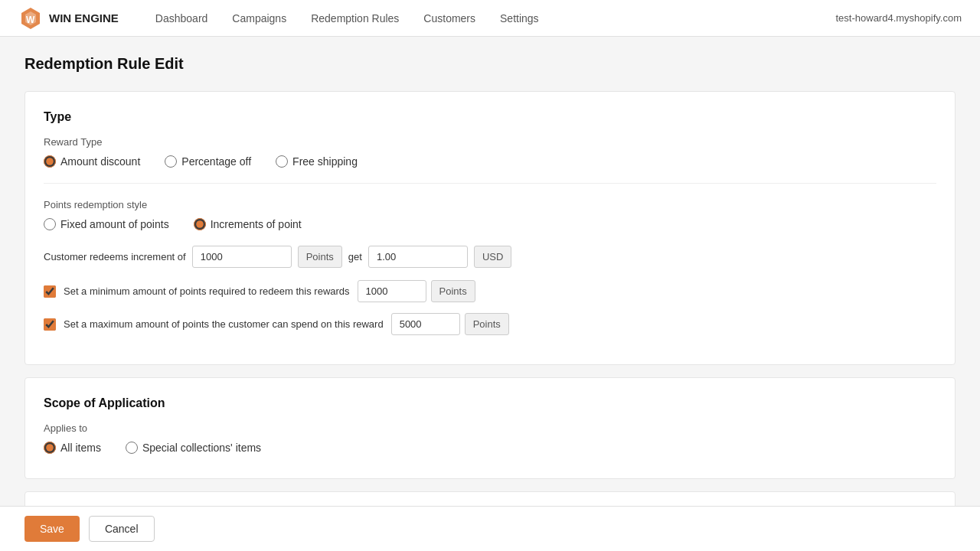 The width and height of the screenshot is (980, 551). I want to click on redeems-row: Customer redeems increment of Points get…, so click(490, 257).